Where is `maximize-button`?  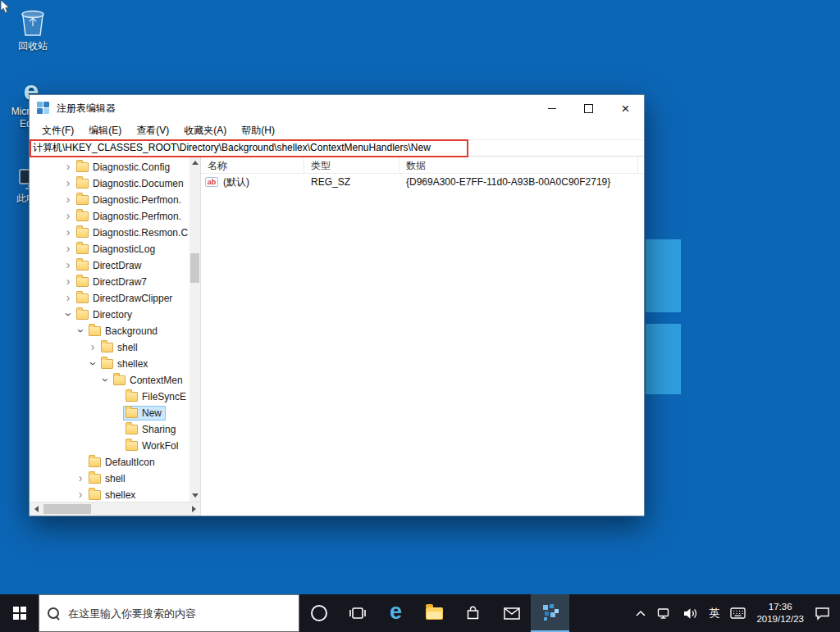
maximize-button is located at coordinates (589, 108).